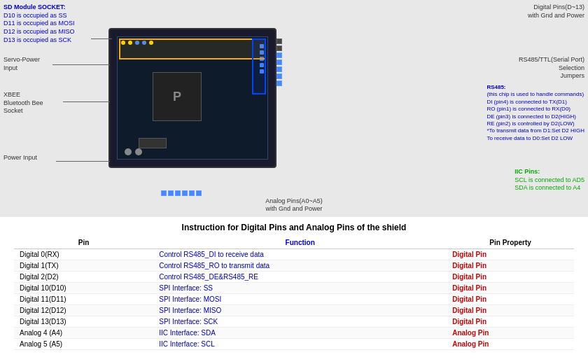  Describe the element at coordinates (300, 344) in the screenshot. I see `cell-function: IIC Interface: SCL` at that location.